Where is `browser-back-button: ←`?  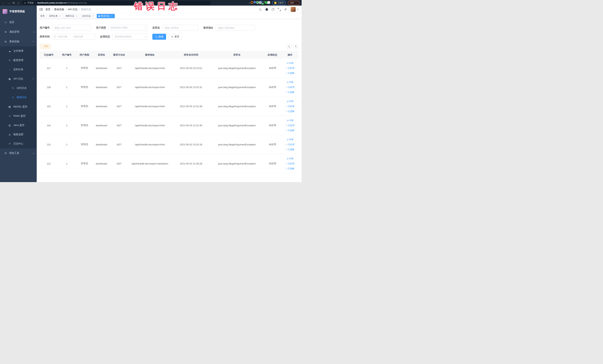 browser-back-button: ← is located at coordinates (3, 3).